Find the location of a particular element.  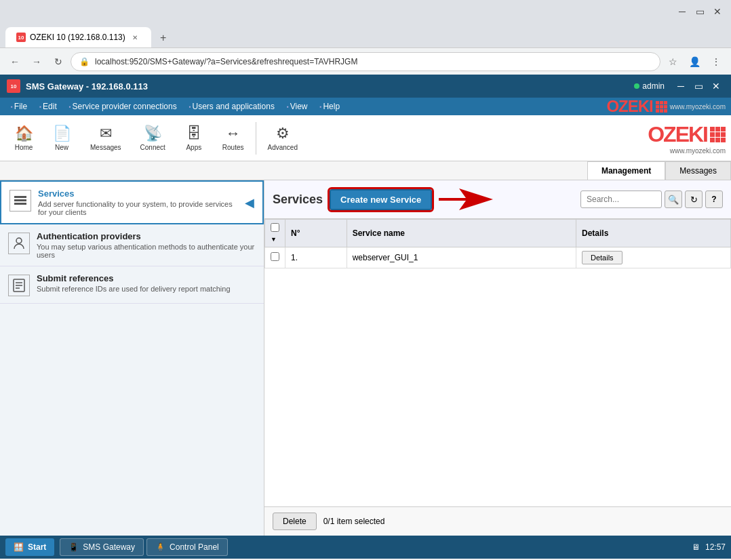

toolbar-new-btn: 📄 New is located at coordinates (62, 138).